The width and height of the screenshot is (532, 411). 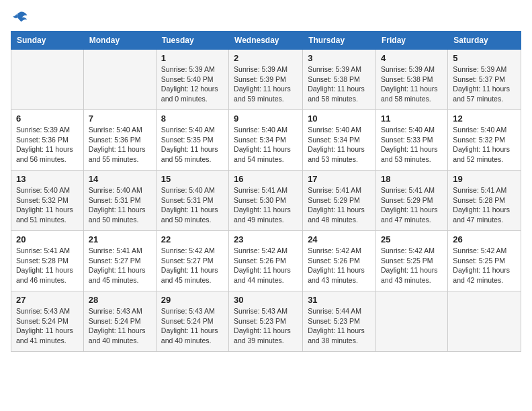 I want to click on day-number: 6, so click(x=47, y=118).